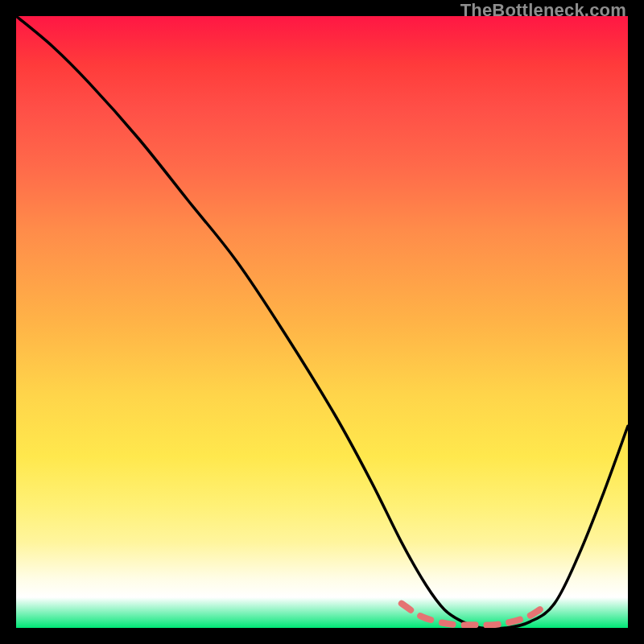  What do you see at coordinates (543, 10) in the screenshot?
I see `watermark-label: TheBottleneck.com` at bounding box center [543, 10].